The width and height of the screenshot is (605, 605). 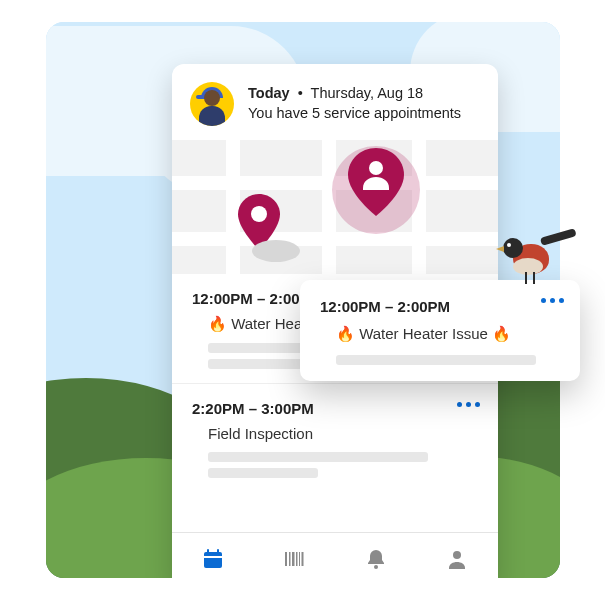 What do you see at coordinates (376, 559) in the screenshot?
I see `bell-icon` at bounding box center [376, 559].